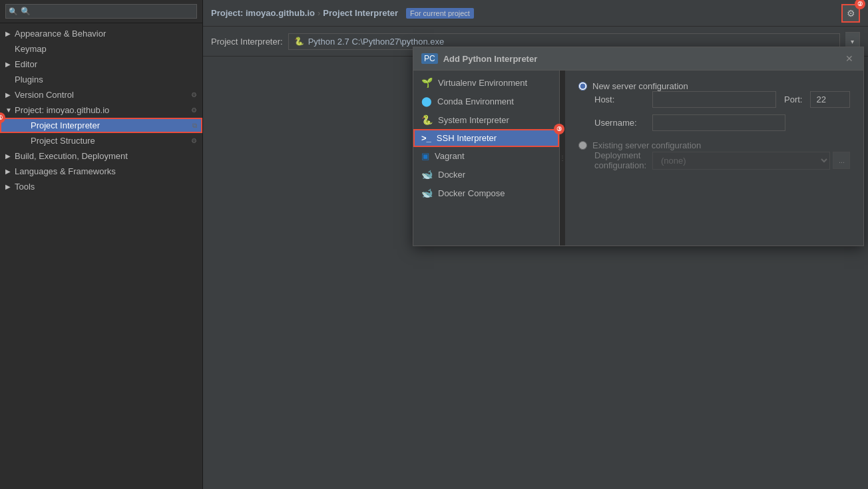 This screenshot has width=868, height=489. Describe the element at coordinates (714, 145) in the screenshot. I see `existing-server-radio-row: Existing server configuration` at that location.